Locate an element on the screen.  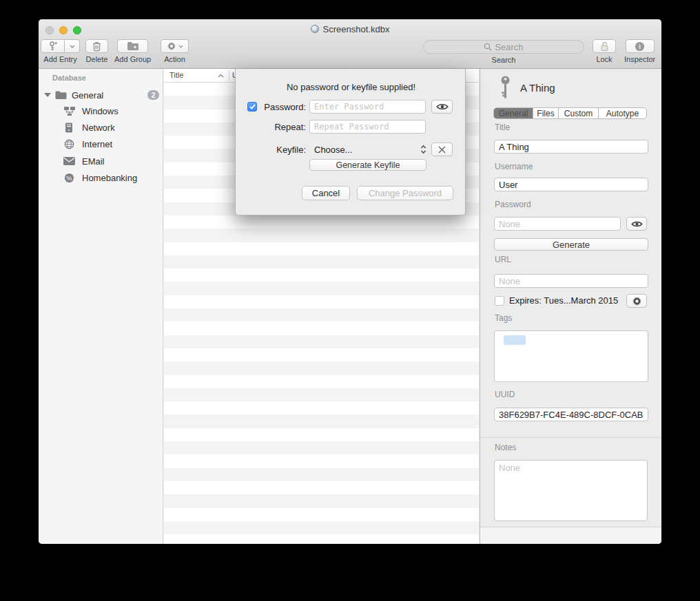
toolbar: Add Entry Delete is located at coordinates (350, 54).